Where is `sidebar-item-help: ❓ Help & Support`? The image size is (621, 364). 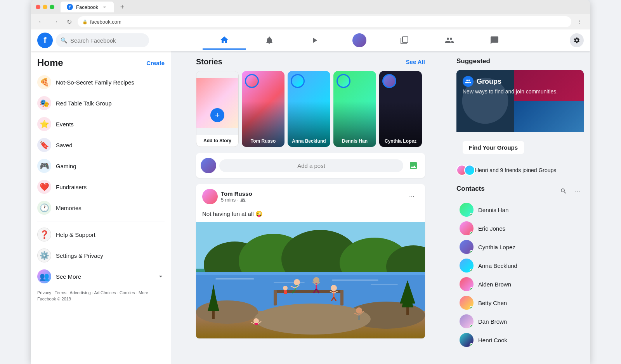
sidebar-item-help: ❓ Help & Support is located at coordinates (101, 235).